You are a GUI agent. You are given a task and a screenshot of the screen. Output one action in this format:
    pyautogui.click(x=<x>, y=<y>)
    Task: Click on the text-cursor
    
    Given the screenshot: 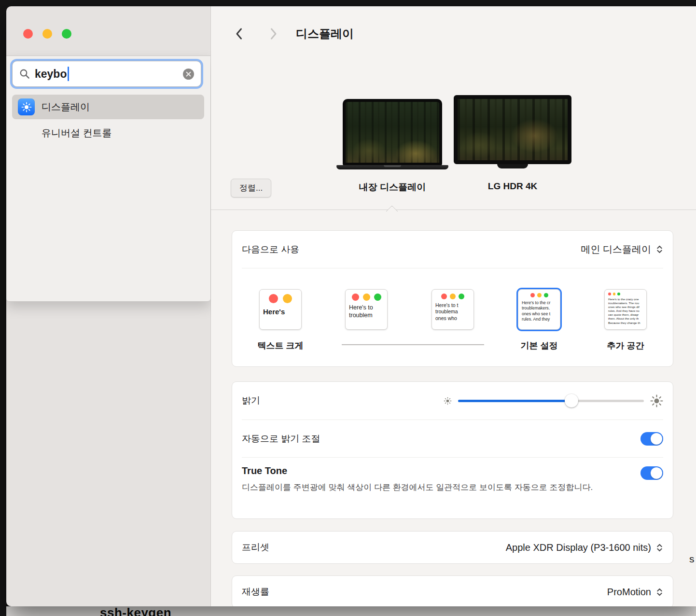 What is the action you would take?
    pyautogui.click(x=69, y=74)
    